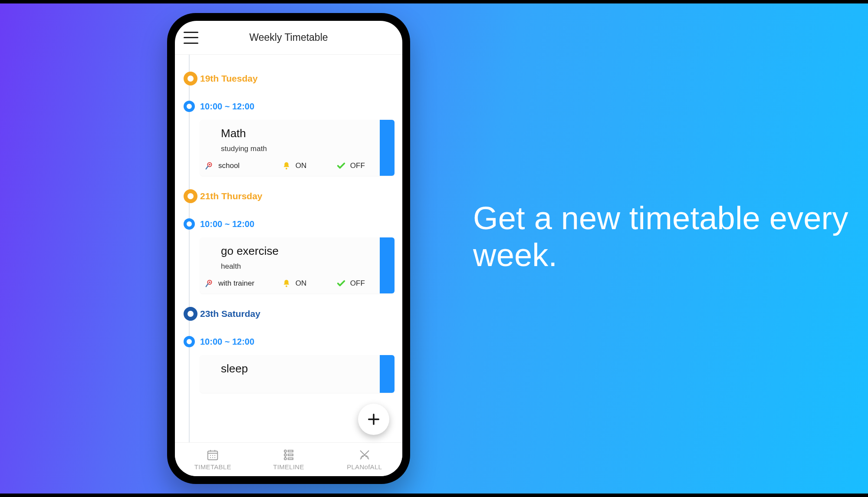  What do you see at coordinates (229, 166) in the screenshot?
I see `event-location: school` at bounding box center [229, 166].